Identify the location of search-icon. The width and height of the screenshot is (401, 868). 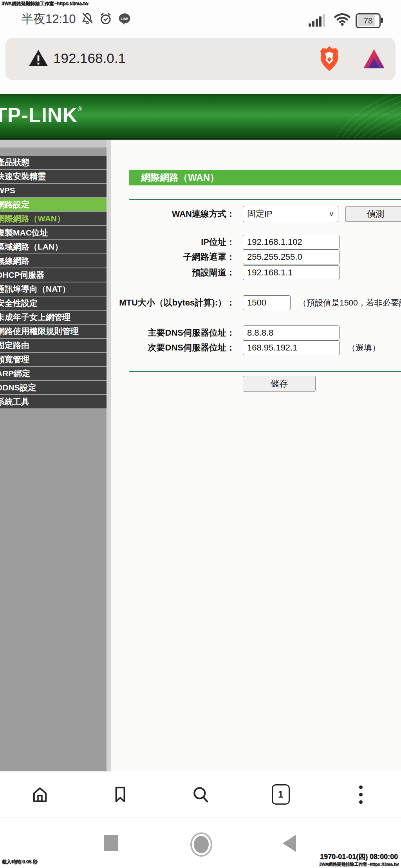
(200, 794).